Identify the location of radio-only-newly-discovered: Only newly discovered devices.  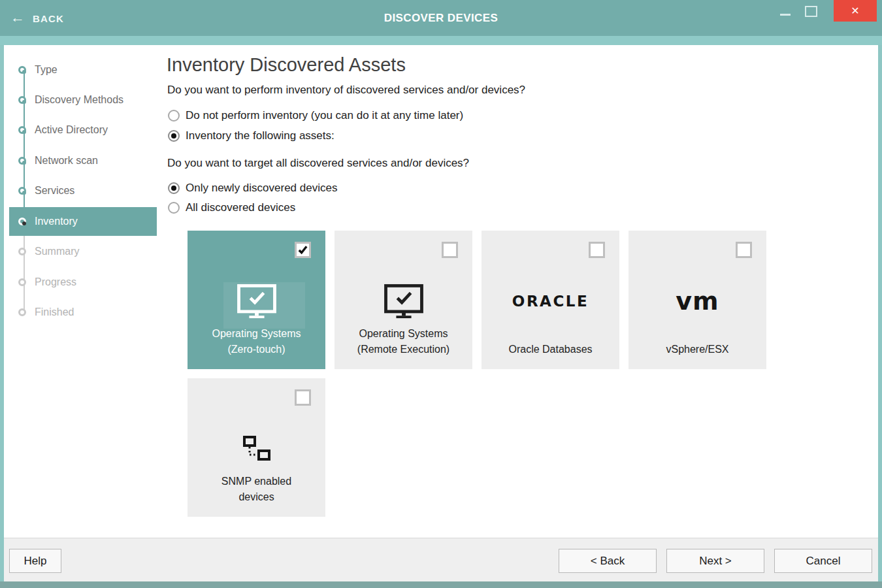
(252, 188).